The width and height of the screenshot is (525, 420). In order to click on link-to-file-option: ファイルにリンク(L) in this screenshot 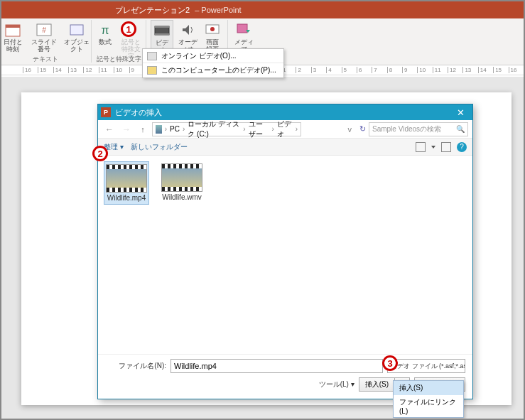, I will do `click(428, 406)`.